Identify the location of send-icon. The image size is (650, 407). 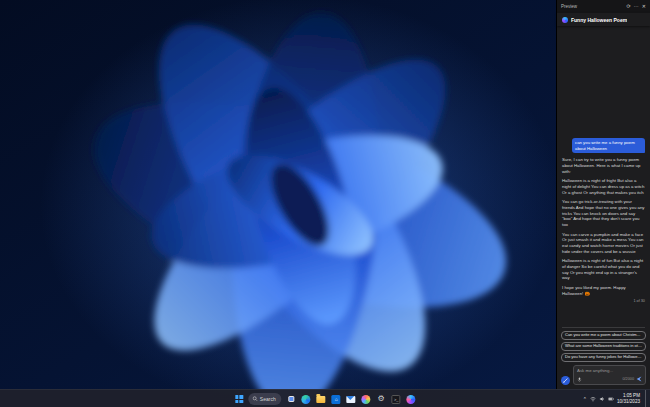
(639, 379).